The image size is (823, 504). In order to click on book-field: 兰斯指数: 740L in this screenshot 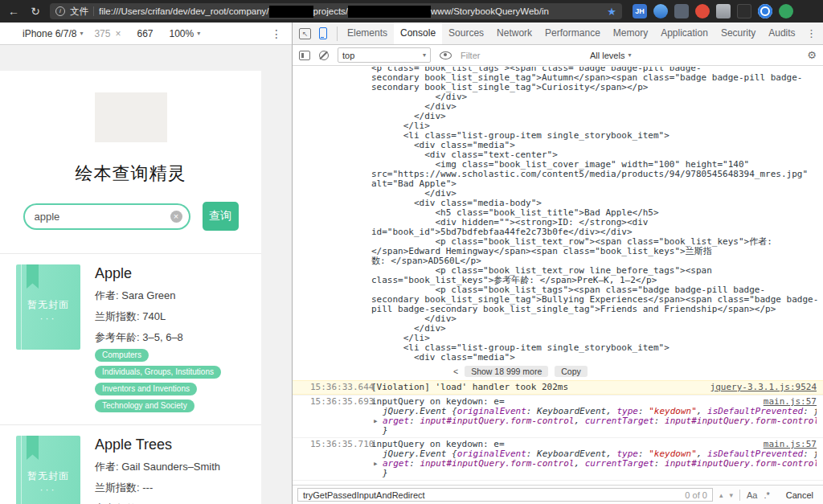, I will do `click(158, 317)`.